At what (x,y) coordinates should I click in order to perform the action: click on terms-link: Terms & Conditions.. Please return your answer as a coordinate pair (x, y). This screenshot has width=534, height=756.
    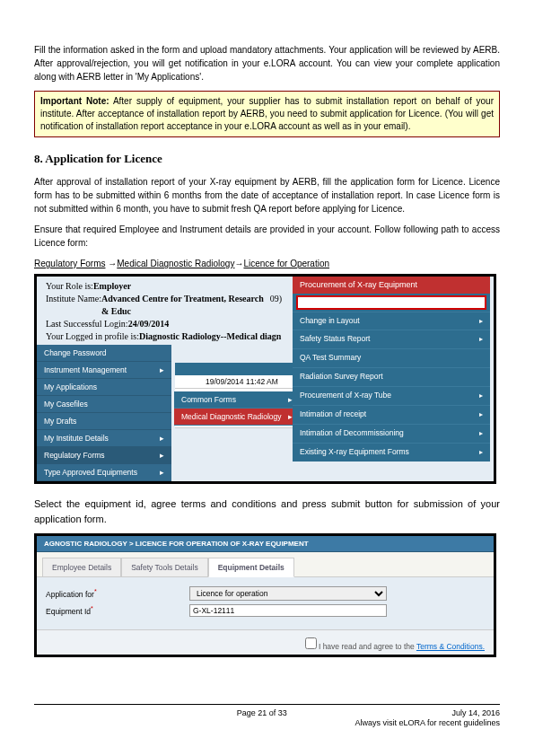
    Looking at the image, I should click on (451, 646).